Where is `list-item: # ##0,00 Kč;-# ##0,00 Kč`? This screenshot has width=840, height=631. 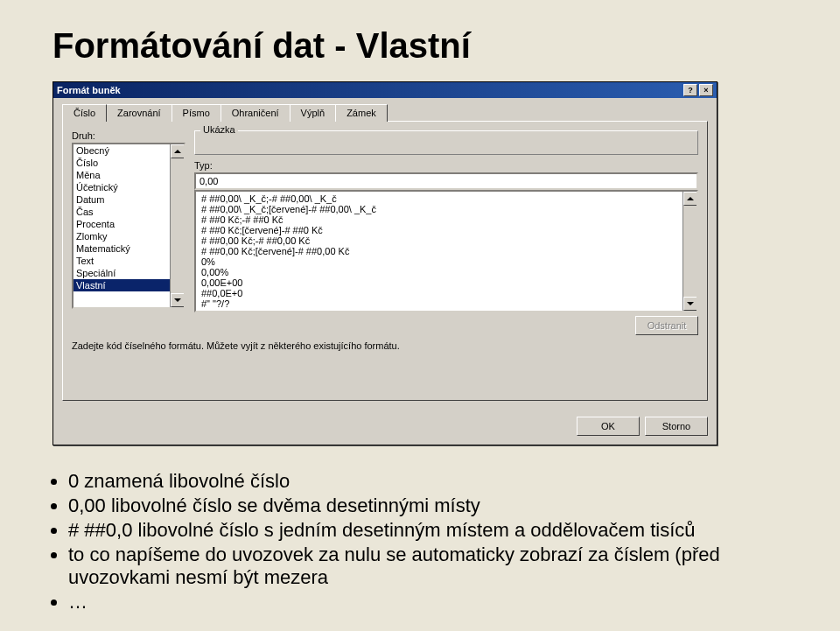
list-item: # ##0,00 Kč;-# ##0,00 Kč is located at coordinates (446, 241).